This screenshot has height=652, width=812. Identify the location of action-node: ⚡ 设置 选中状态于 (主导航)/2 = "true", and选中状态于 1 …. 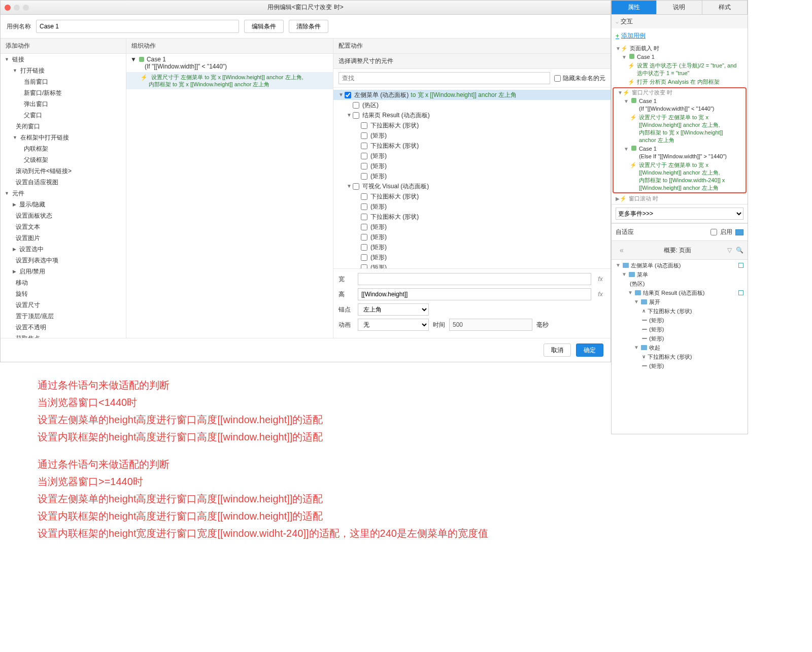
(680, 70).